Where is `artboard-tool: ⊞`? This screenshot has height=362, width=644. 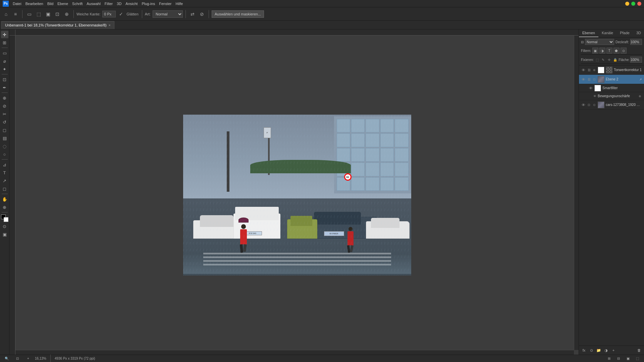
artboard-tool: ⊞ is located at coordinates (5, 43).